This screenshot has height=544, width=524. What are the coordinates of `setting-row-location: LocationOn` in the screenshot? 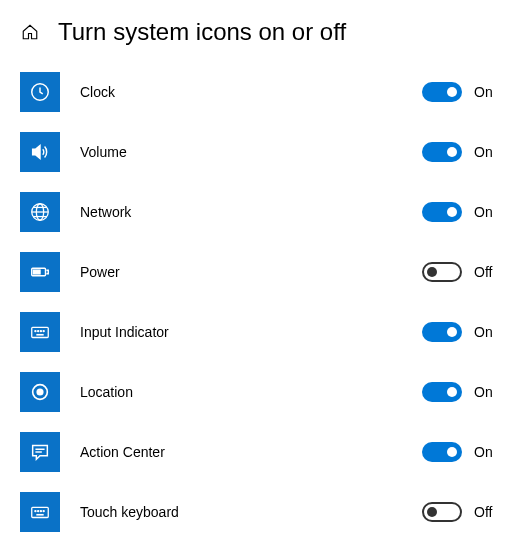 It's located at (262, 392).